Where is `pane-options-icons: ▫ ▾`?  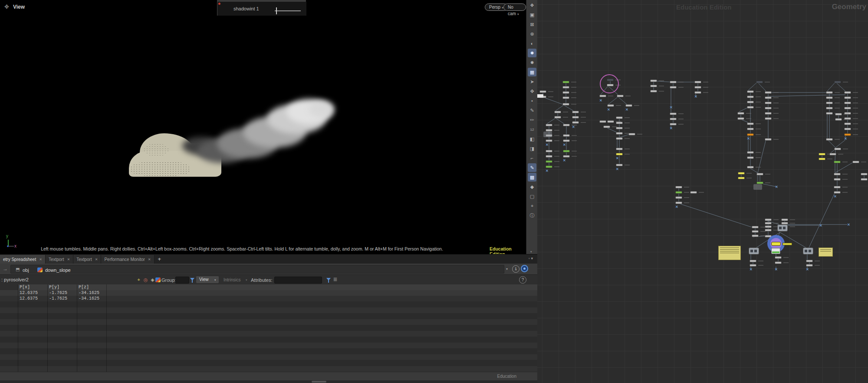 pane-options-icons: ▫ ▾ is located at coordinates (531, 258).